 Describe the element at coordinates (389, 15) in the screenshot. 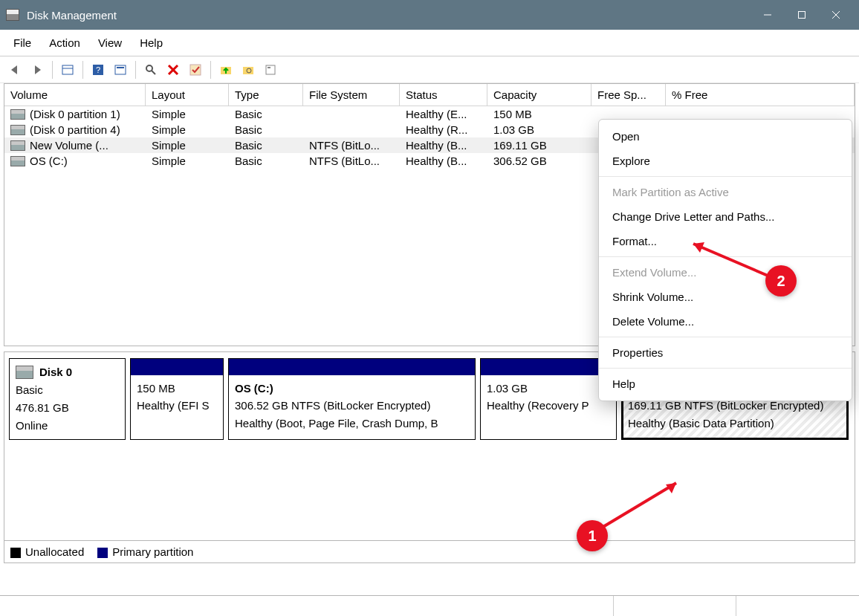

I see `window-title: Disk Management` at that location.